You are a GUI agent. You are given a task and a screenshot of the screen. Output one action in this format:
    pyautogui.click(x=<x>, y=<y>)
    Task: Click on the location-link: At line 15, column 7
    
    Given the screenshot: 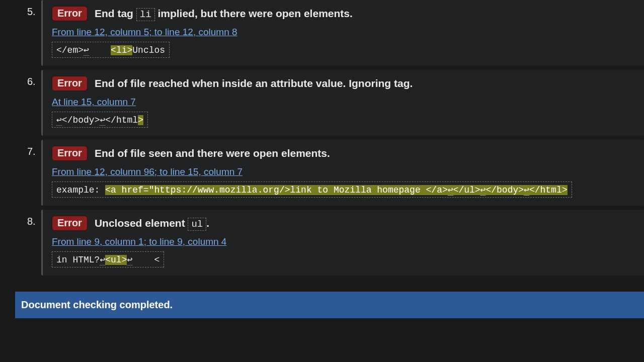 What is the action you would take?
    pyautogui.click(x=94, y=102)
    